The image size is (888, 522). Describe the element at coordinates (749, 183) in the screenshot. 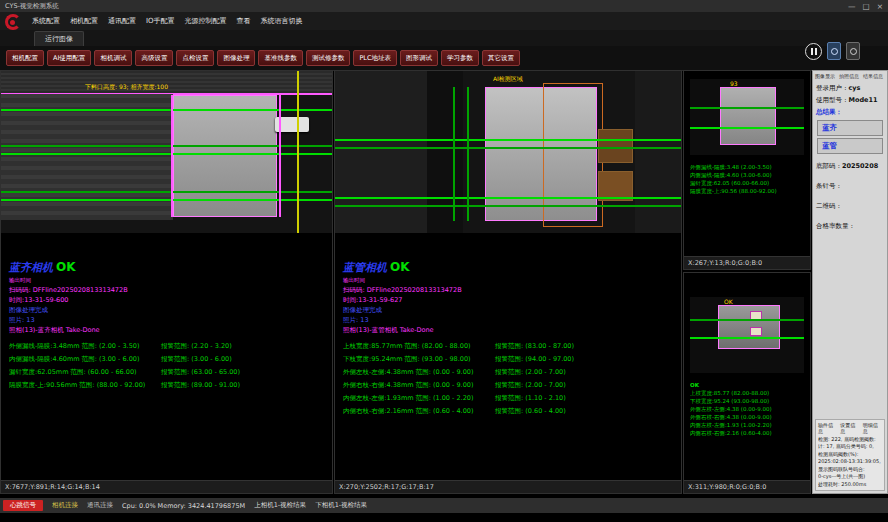

I see `thumb-result-line: 漏针宽度:62.05 (60.00-66.00)` at that location.